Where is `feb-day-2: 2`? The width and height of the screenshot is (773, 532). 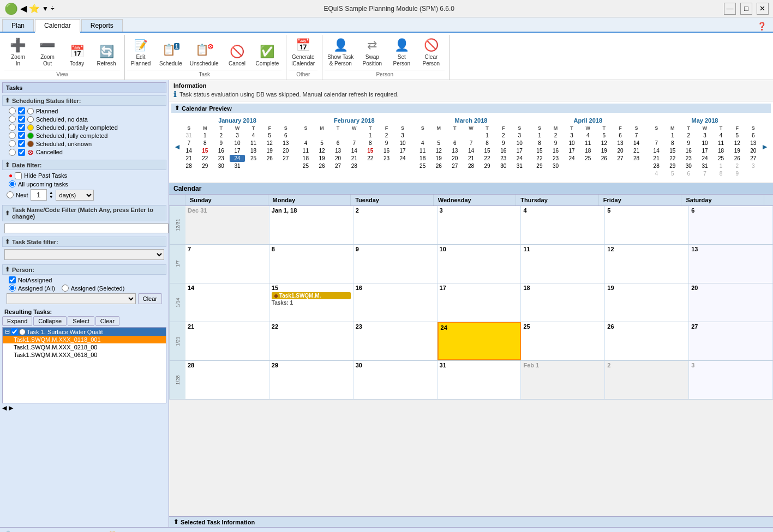
feb-day-2: 2 is located at coordinates (386, 135).